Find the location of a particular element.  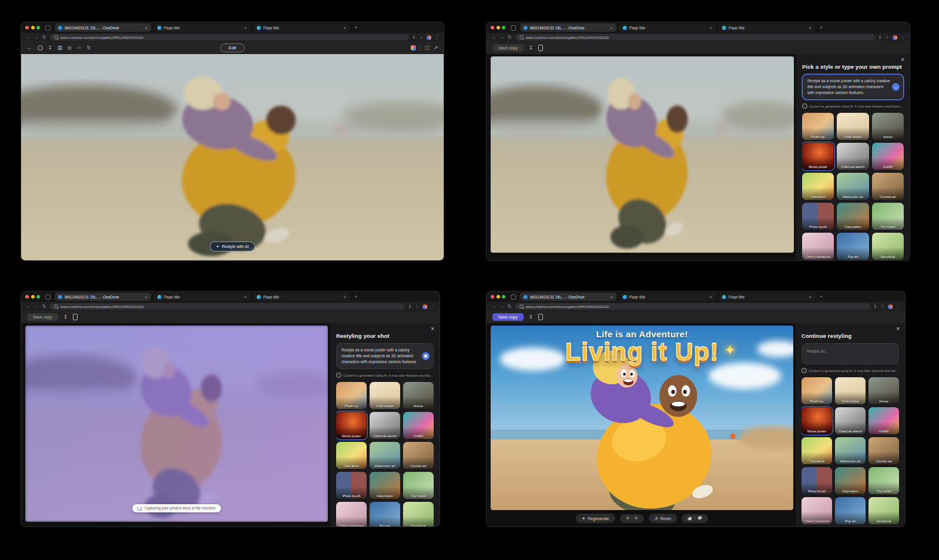

prompt-input: Restyle as... is located at coordinates (850, 354).